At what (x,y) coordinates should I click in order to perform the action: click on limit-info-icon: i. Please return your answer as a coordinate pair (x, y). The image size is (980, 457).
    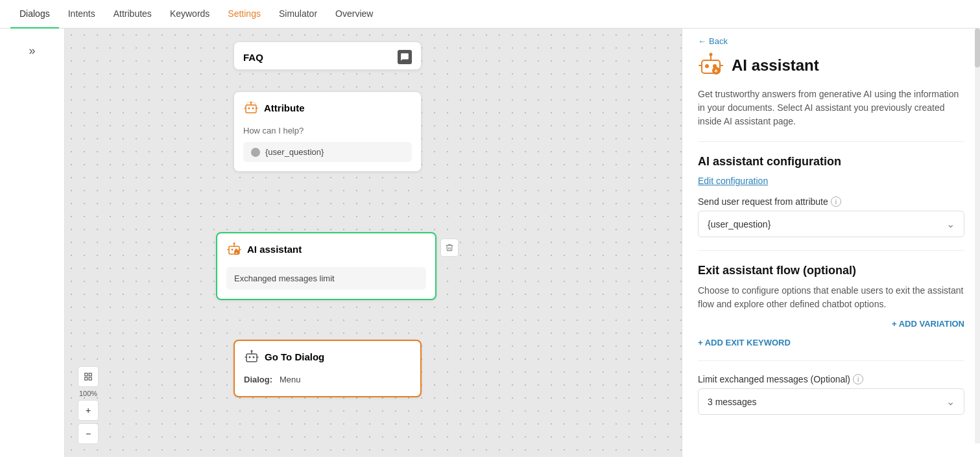
    Looking at the image, I should click on (858, 379).